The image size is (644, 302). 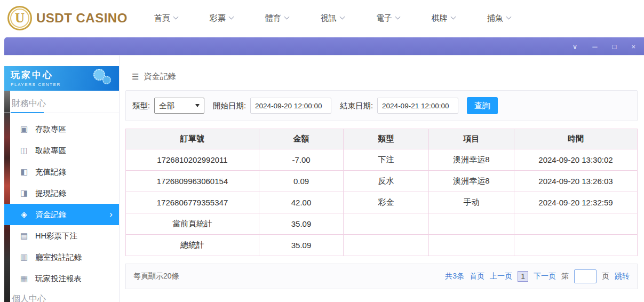 I want to click on topnav-item-label: 體育, so click(x=273, y=18).